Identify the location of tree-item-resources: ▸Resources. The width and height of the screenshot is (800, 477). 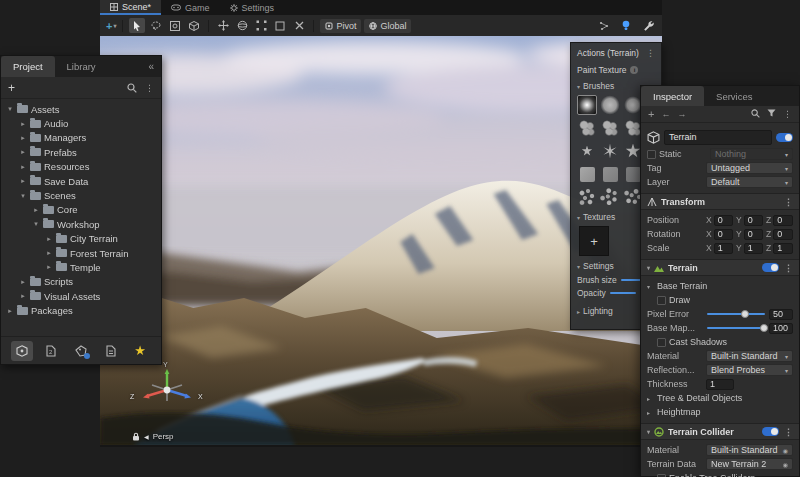
(81, 167).